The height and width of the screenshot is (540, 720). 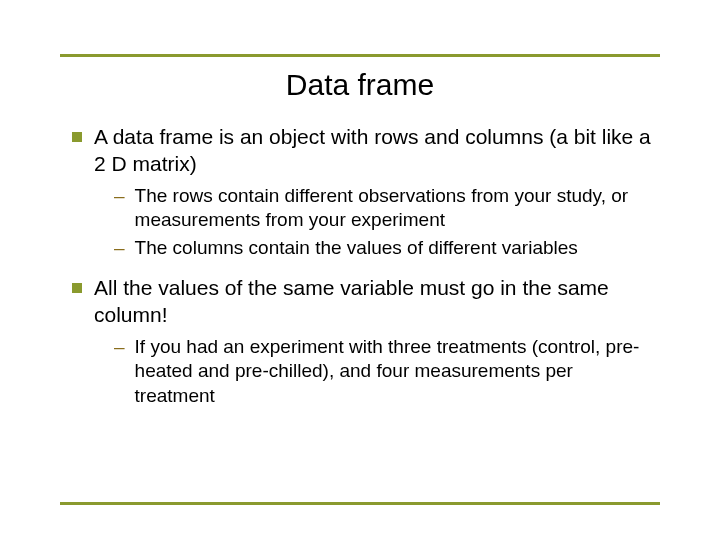 I want to click on sub-list: – The rows contain different observation…, so click(x=384, y=222).